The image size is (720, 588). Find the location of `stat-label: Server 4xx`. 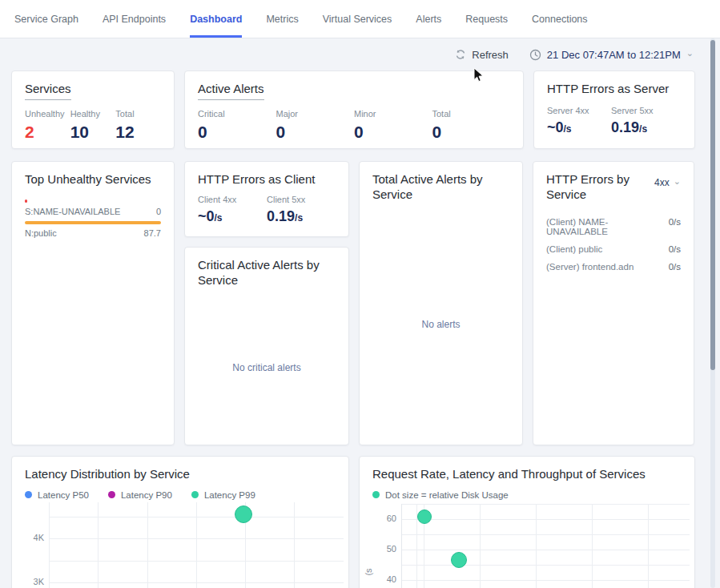

stat-label: Server 4xx is located at coordinates (579, 111).